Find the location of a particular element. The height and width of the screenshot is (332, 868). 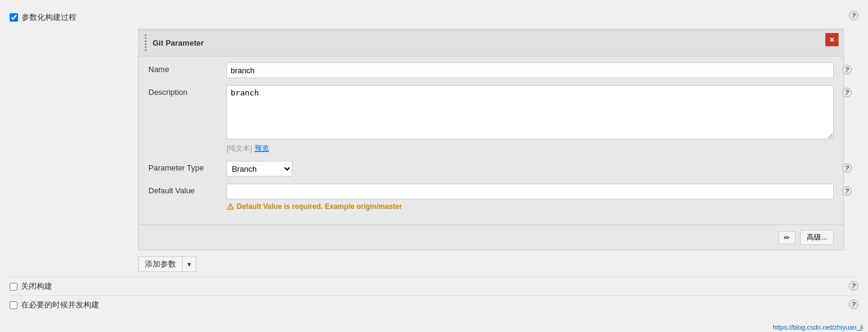

name-help-icon: ? is located at coordinates (847, 70).